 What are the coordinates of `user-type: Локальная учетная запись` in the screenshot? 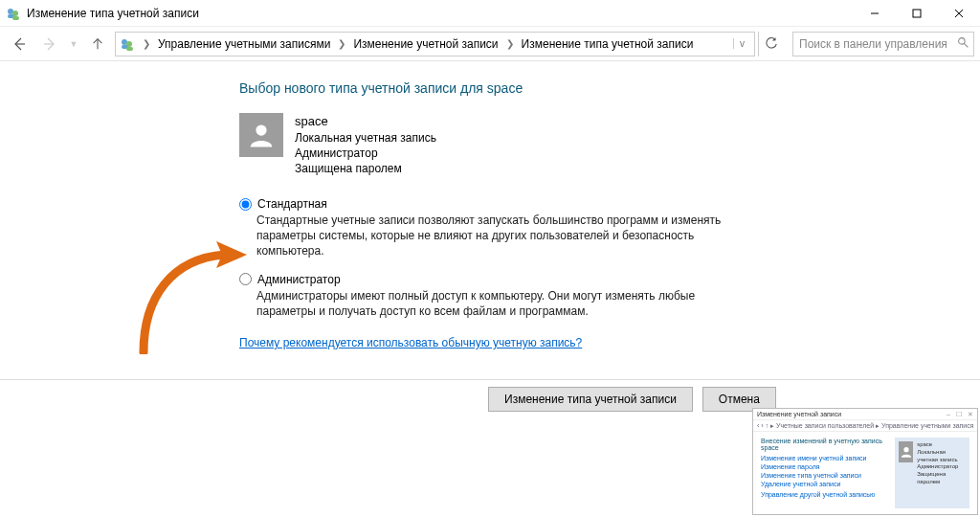 It's located at (366, 138).